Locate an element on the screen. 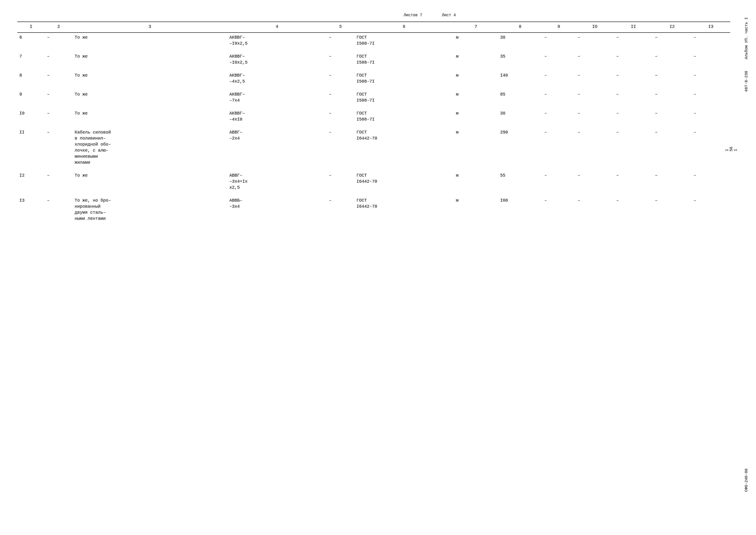 This screenshot has width=756, height=535. cell-1-12: – is located at coordinates (672, 41).